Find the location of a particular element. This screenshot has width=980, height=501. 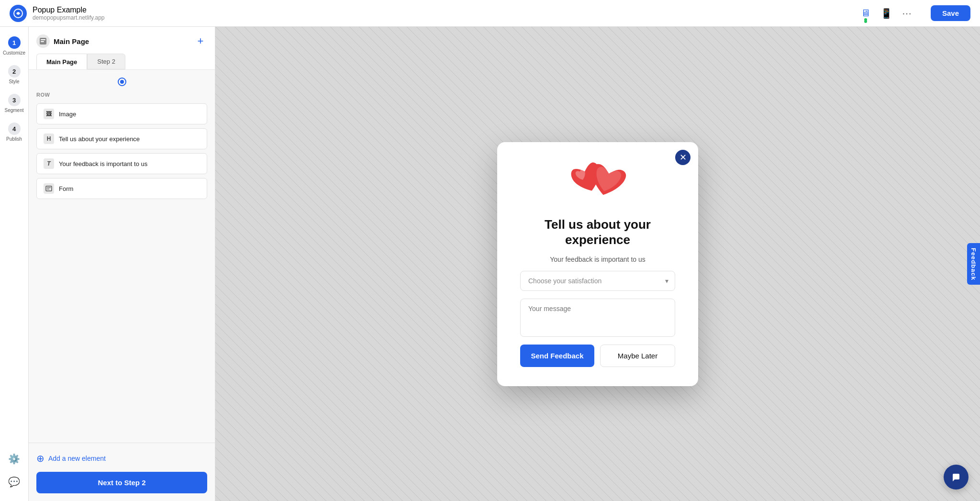

step-2-num: 2 is located at coordinates (14, 71).